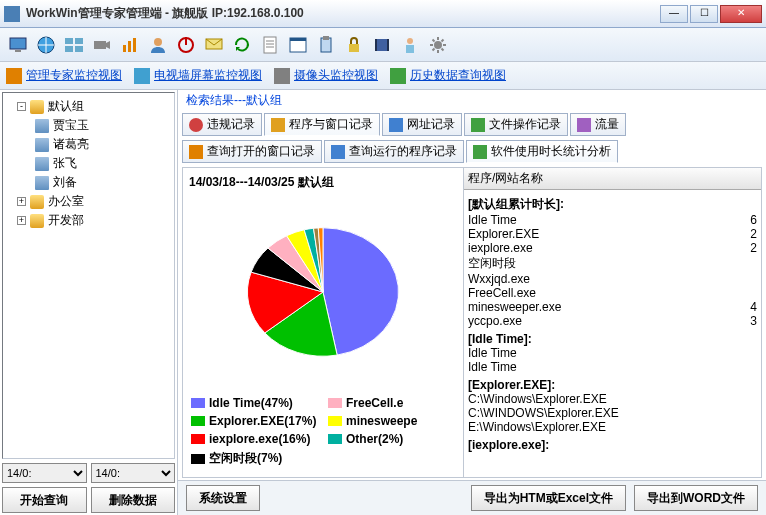 This screenshot has height=515, width=766. I want to click on tree-client: 诸葛亮, so click(102, 144).